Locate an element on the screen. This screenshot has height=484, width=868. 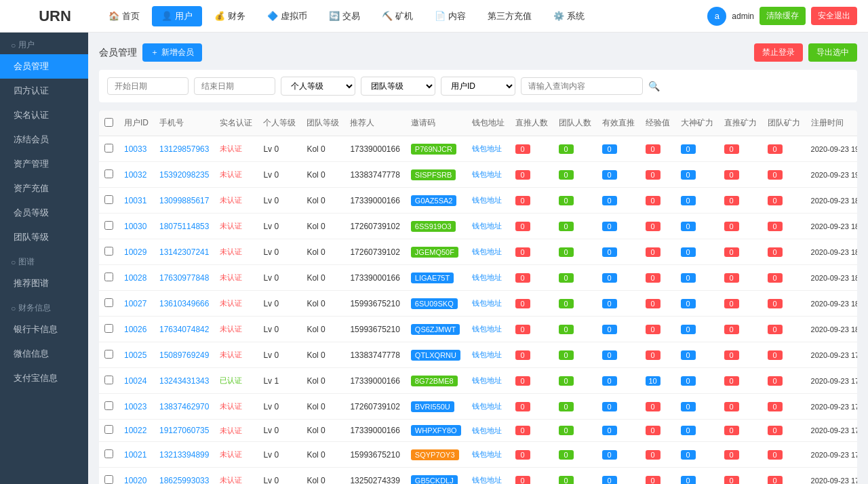
sidebar-item-wechat-info: 微信信息 is located at coordinates (44, 354).